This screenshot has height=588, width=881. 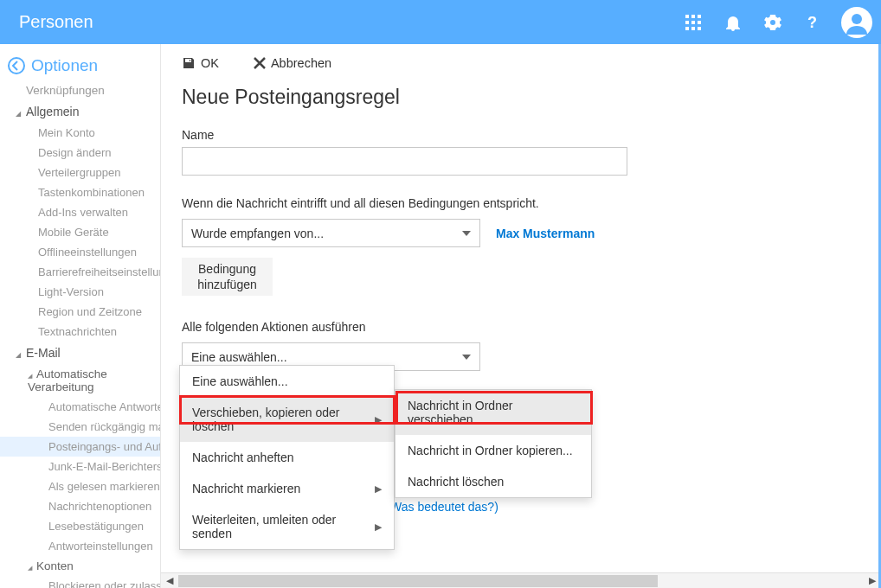 What do you see at coordinates (80, 173) in the screenshot?
I see `sidebar-item-groups: Verteilergruppen` at bounding box center [80, 173].